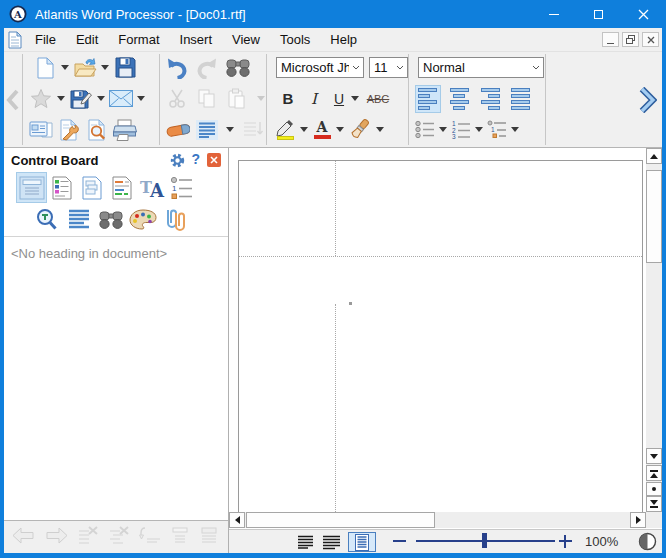 Image resolution: width=666 pixels, height=558 pixels. What do you see at coordinates (141, 98) in the screenshot?
I see `email-dropdown` at bounding box center [141, 98].